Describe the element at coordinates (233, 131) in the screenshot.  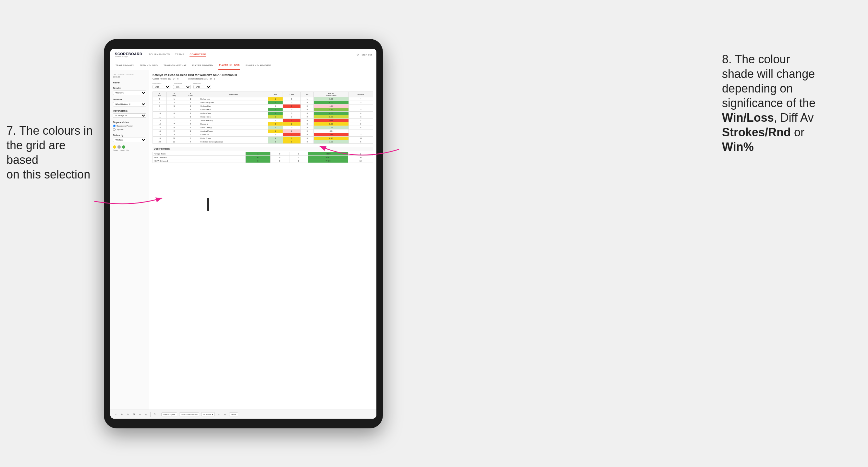
I see `cell-opponent: Jessica Mason` at that location.